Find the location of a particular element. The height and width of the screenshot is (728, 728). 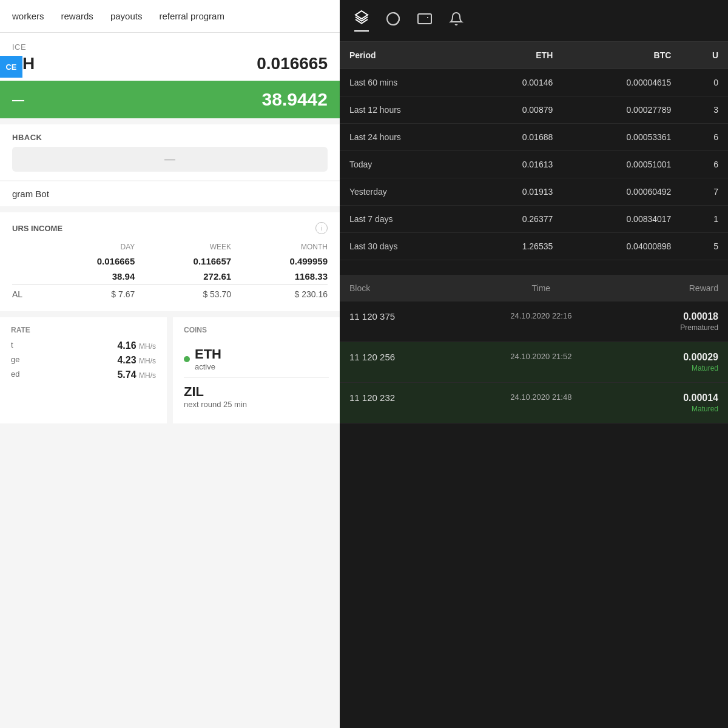

earnings-btc: 0.04000898 is located at coordinates (621, 246).